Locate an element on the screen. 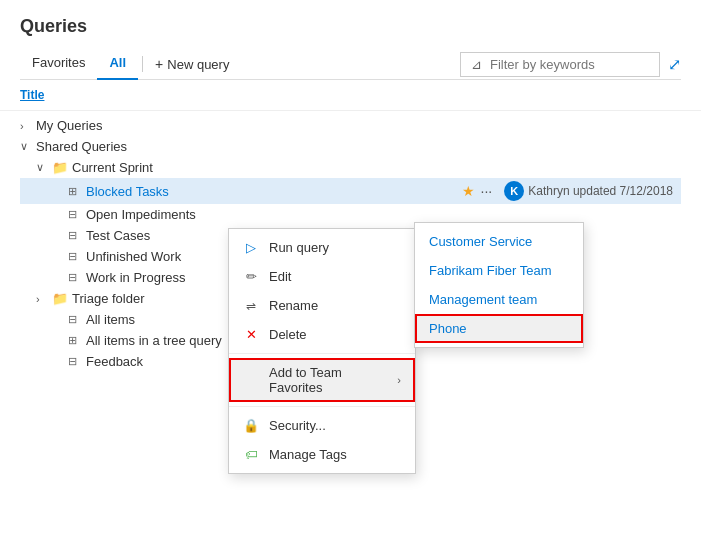 This screenshot has height=553, width=701. menu-item-delete: ✕ Delete is located at coordinates (322, 334).